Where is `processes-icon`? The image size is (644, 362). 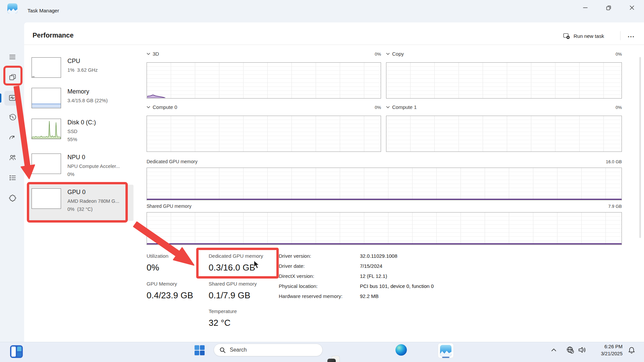
processes-icon is located at coordinates (13, 77).